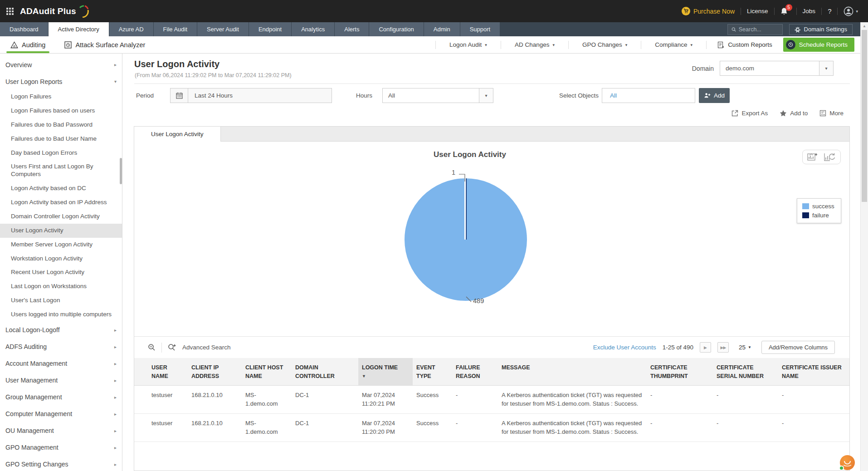  I want to click on select-objects-field: All, so click(649, 95).